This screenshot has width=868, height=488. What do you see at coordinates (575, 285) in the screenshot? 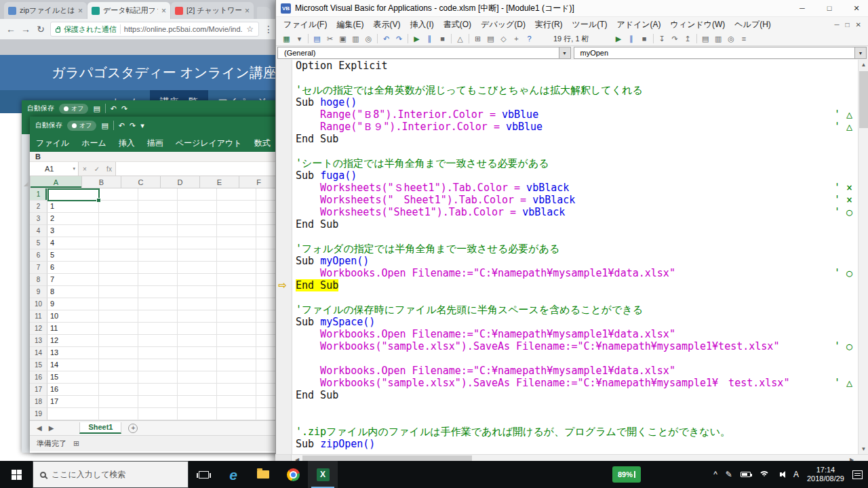
I see `code-line: End Sub` at bounding box center [575, 285].